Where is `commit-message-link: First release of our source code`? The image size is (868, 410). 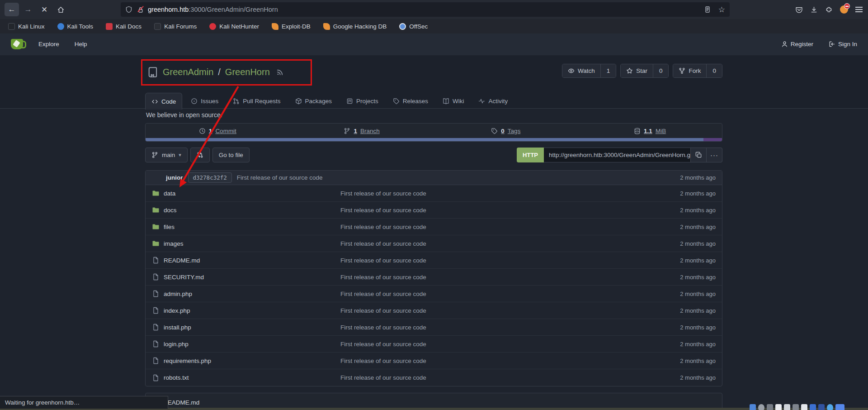 commit-message-link: First release of our source code is located at coordinates (280, 177).